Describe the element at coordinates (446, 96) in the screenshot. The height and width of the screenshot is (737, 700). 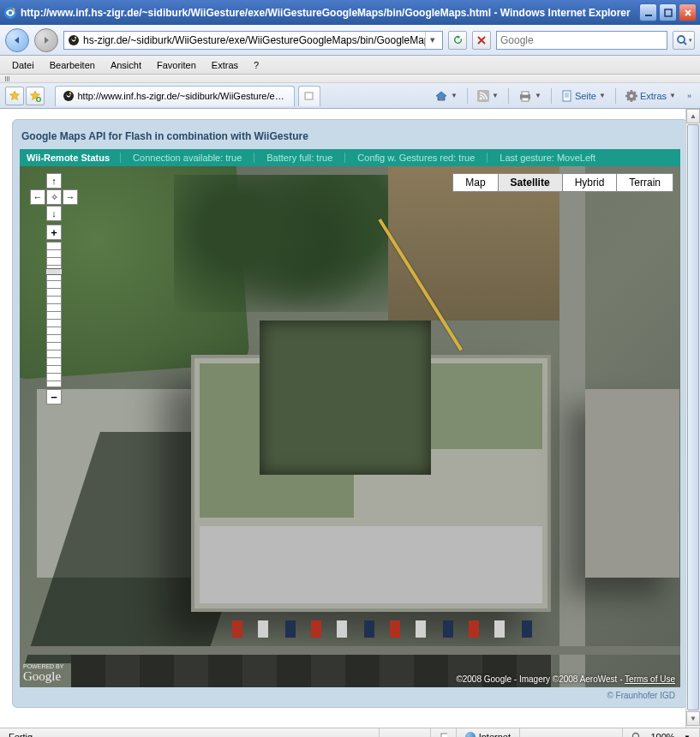
I see `home-button: ▼` at that location.